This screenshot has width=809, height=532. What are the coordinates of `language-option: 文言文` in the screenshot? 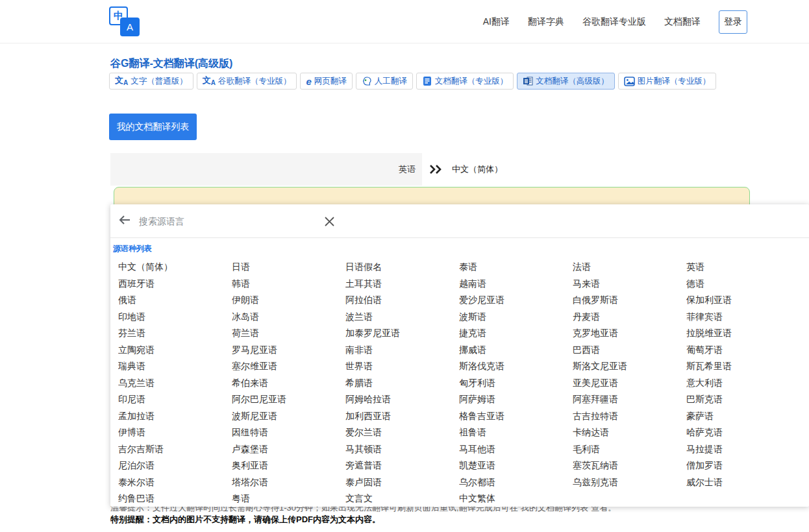 It's located at (403, 499).